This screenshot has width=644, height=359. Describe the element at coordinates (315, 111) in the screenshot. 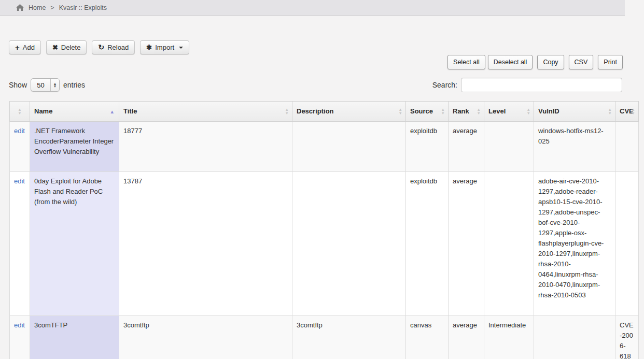

I see `column-label: Description` at that location.